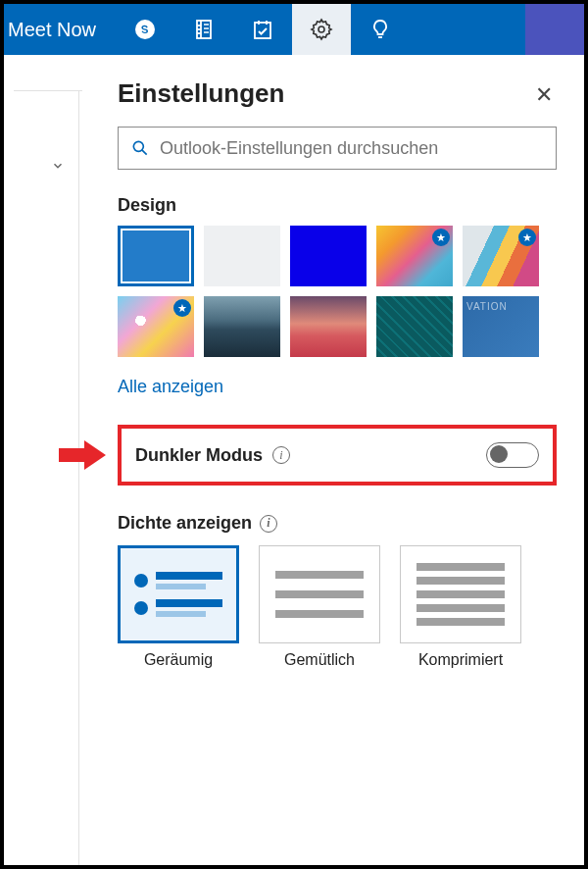 The height and width of the screenshot is (869, 588). What do you see at coordinates (380, 29) in the screenshot?
I see `tips-icon` at bounding box center [380, 29].